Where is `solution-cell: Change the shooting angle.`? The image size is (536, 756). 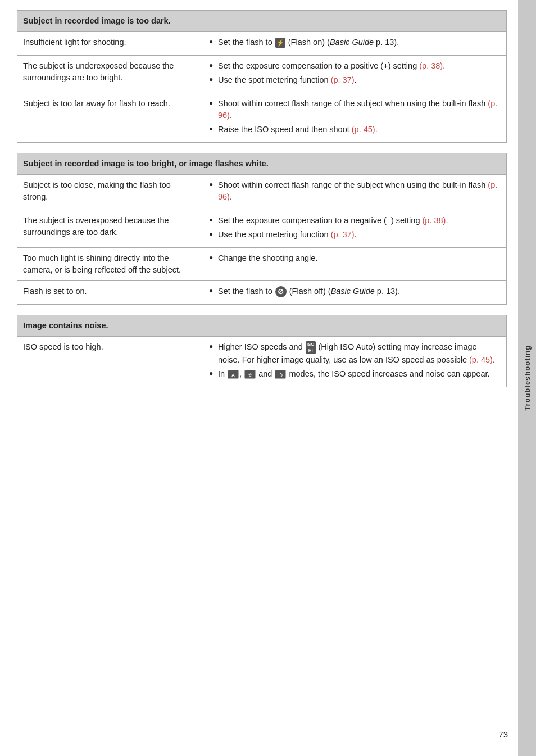
solution-cell: Change the shooting angle. is located at coordinates (355, 264).